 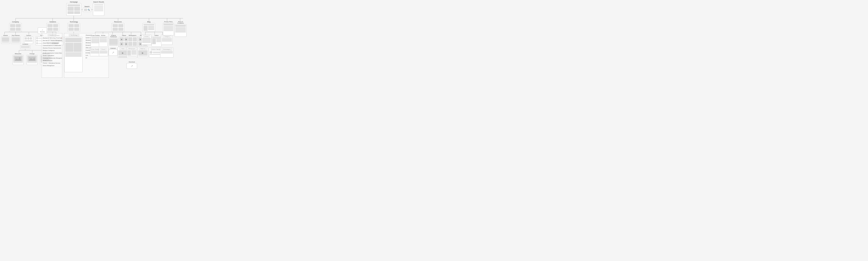 What do you see at coordinates (74, 2) in the screenshot?
I see `homepage-label: Homepage` at bounding box center [74, 2].